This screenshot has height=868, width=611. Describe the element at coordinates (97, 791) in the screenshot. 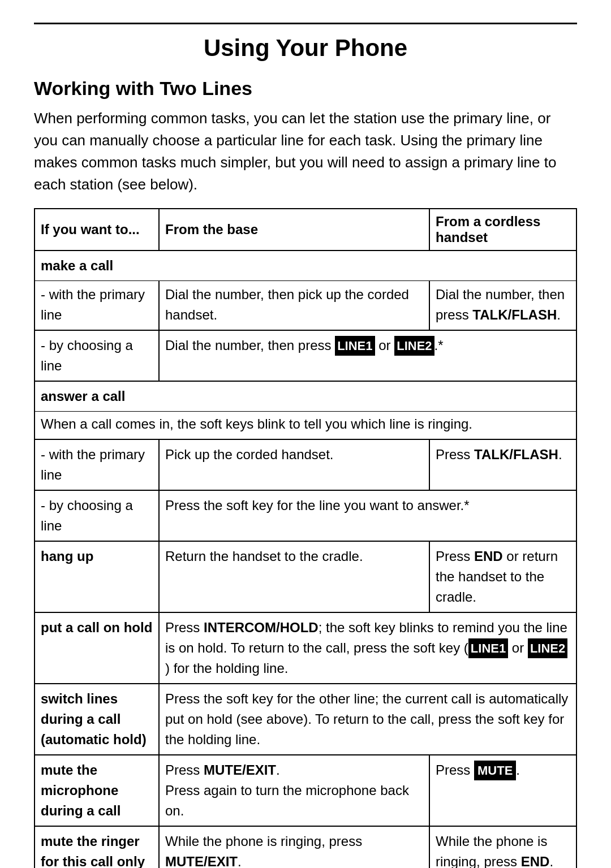

I see `cell-mute-mic-label: mute the microphone during a call` at that location.